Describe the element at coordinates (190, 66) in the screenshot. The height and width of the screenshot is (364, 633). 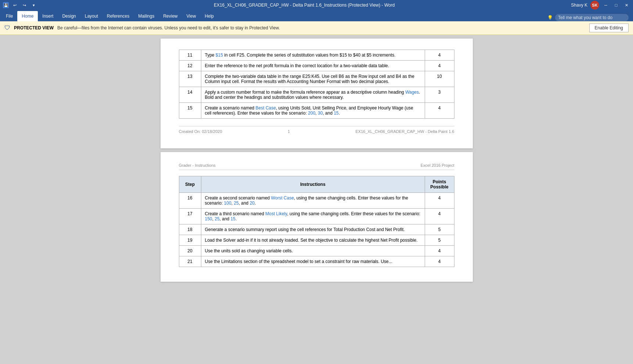
I see `step-cell: 12` at that location.